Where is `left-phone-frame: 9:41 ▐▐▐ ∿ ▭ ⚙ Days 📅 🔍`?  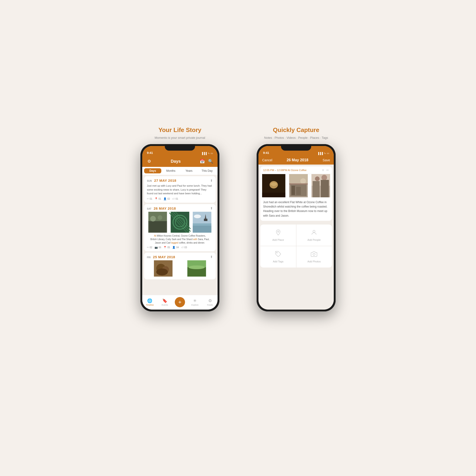 left-phone-frame: 9:41 ▐▐▐ ∿ ▭ ⚙ Days 📅 🔍 is located at coordinates (180, 228).